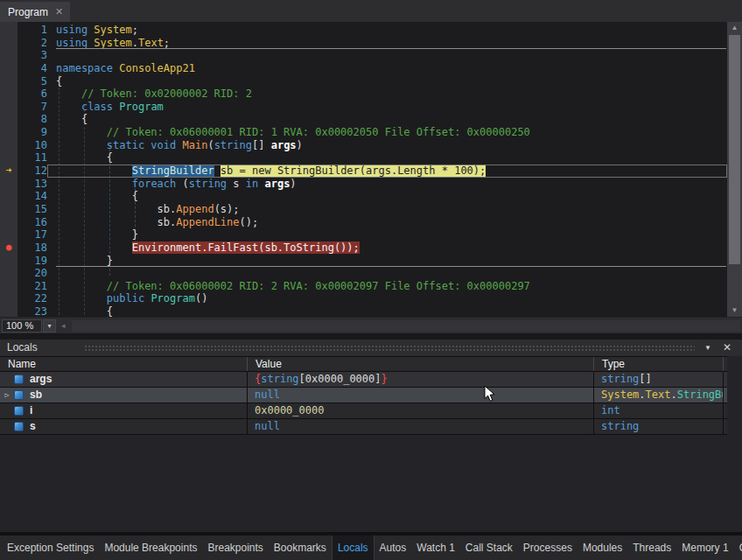 The image size is (742, 560). I want to click on zoom-level-combobox: 100 %, so click(22, 326).